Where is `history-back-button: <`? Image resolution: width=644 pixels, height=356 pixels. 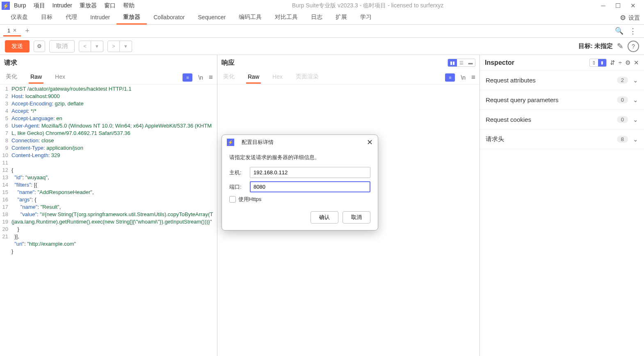 history-back-button: < is located at coordinates (85, 46).